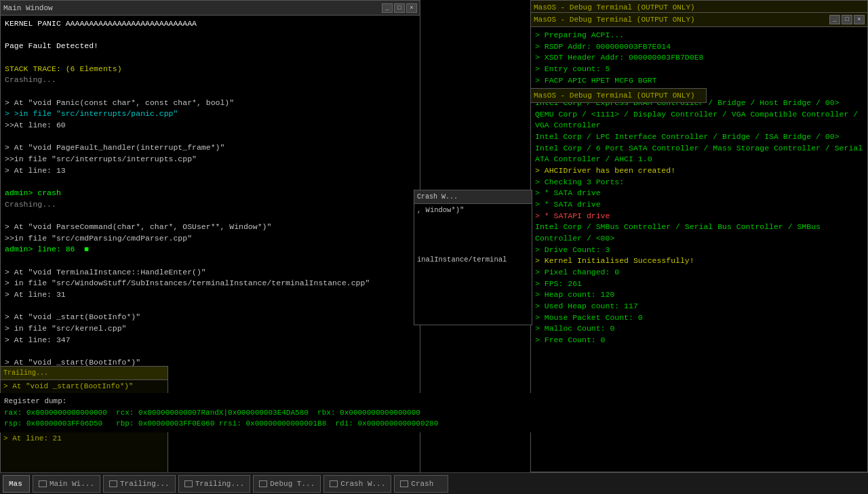  Describe the element at coordinates (614, 20) in the screenshot. I see `debug-title2-text: MasOS - Debug Terminal (OUTPUT ONLY)` at that location.